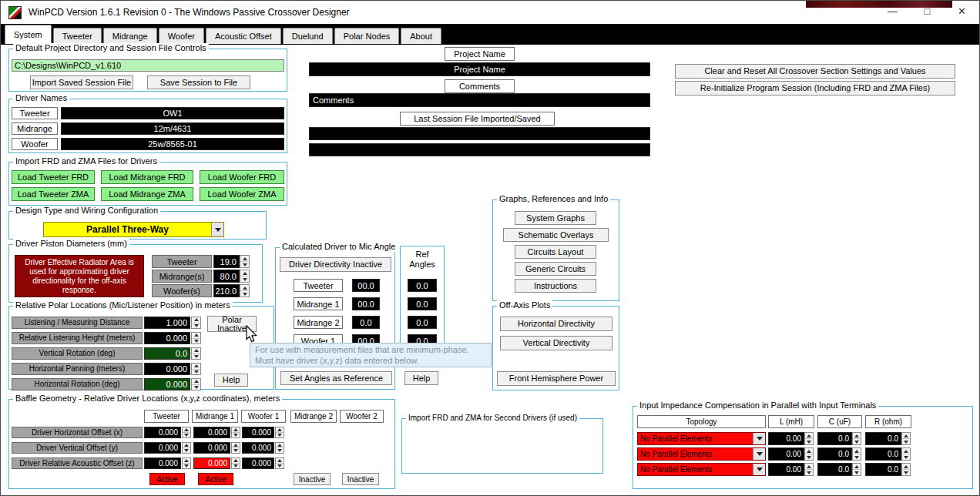 The width and height of the screenshot is (980, 496). What do you see at coordinates (280, 448) in the screenshot?
I see `offset-y-woofer1-stepper` at bounding box center [280, 448].